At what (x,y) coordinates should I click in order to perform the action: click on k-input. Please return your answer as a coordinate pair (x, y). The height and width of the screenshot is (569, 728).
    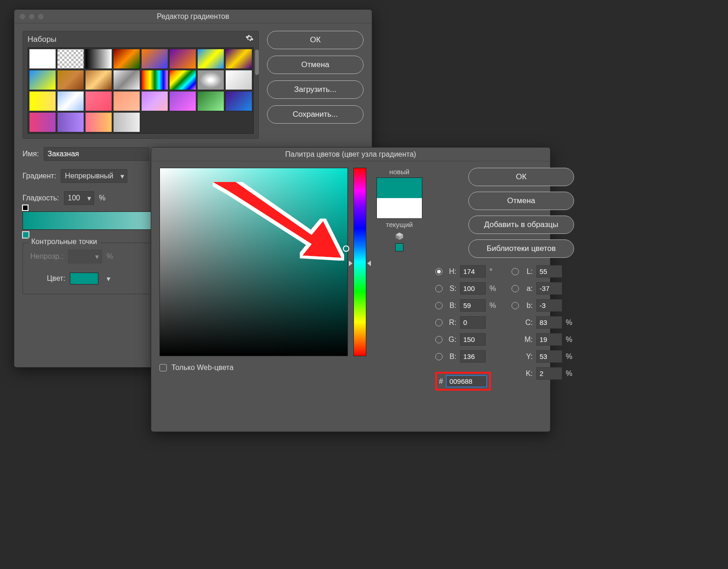
    Looking at the image, I should click on (549, 373).